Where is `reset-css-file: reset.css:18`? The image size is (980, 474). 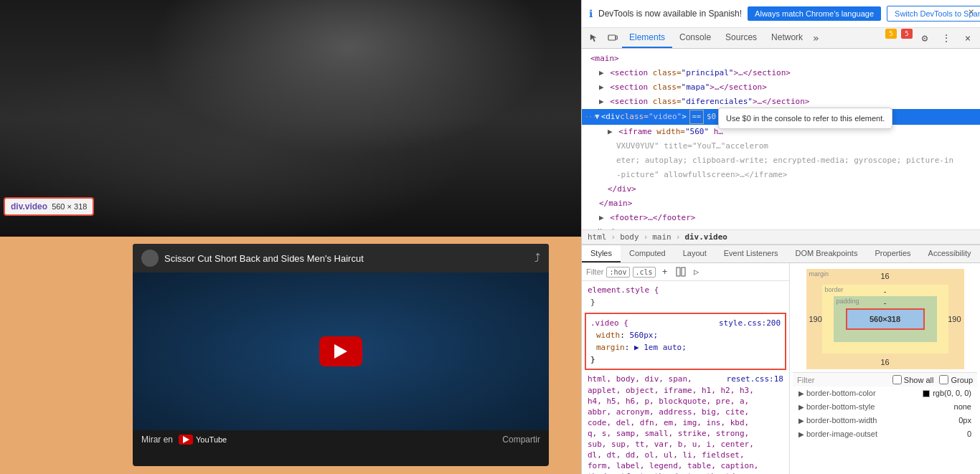
reset-css-file: reset.css:18 is located at coordinates (755, 379).